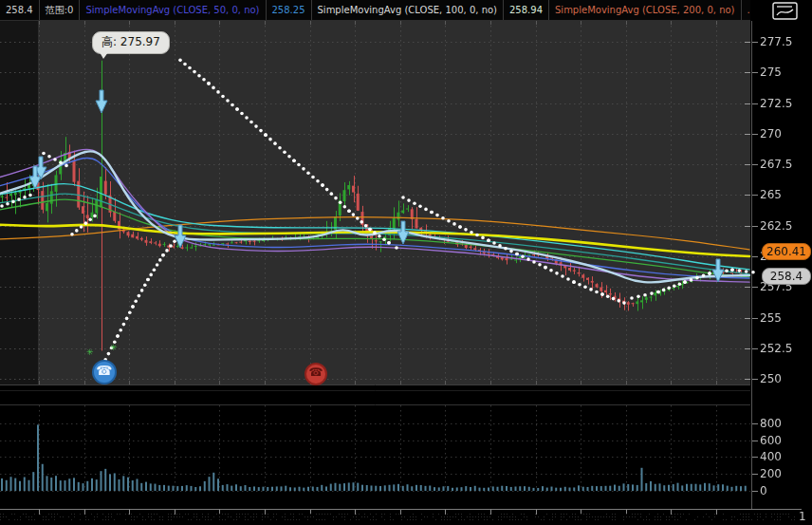 This screenshot has height=525, width=812. I want to click on price-axis-label: 275, so click(770, 72).